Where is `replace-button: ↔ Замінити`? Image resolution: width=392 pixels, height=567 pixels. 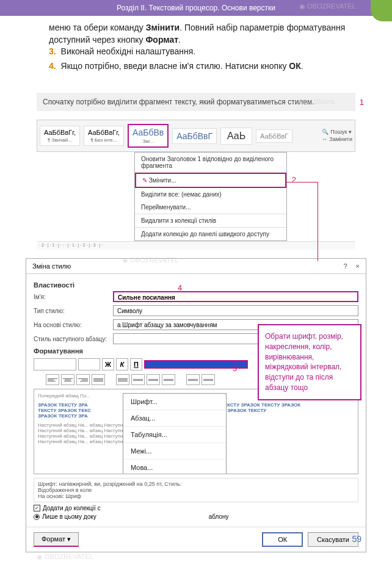 replace-button: ↔ Замінити is located at coordinates (337, 139).